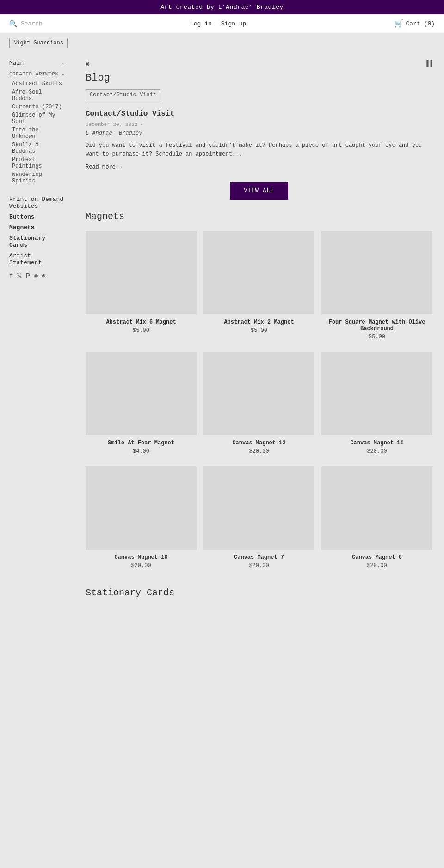  What do you see at coordinates (377, 443) in the screenshot?
I see `product-name: Canvas Magnet 11` at bounding box center [377, 443].